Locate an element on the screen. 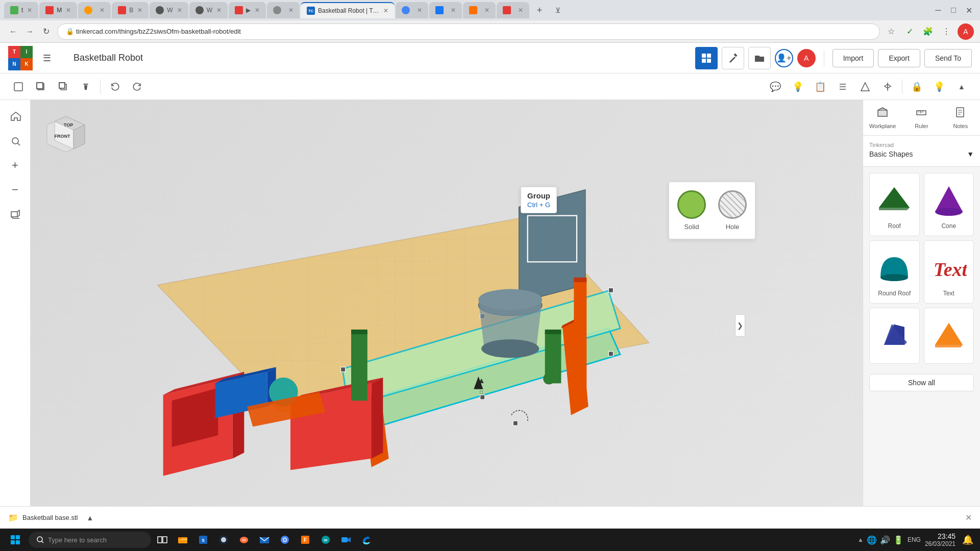 This screenshot has width=980, height=551. taskbar-zoom is located at coordinates (346, 540).